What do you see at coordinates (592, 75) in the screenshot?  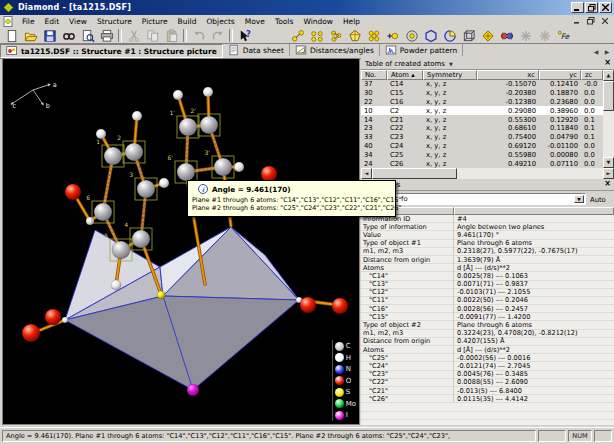 I see `column-header-zc: zc` at bounding box center [592, 75].